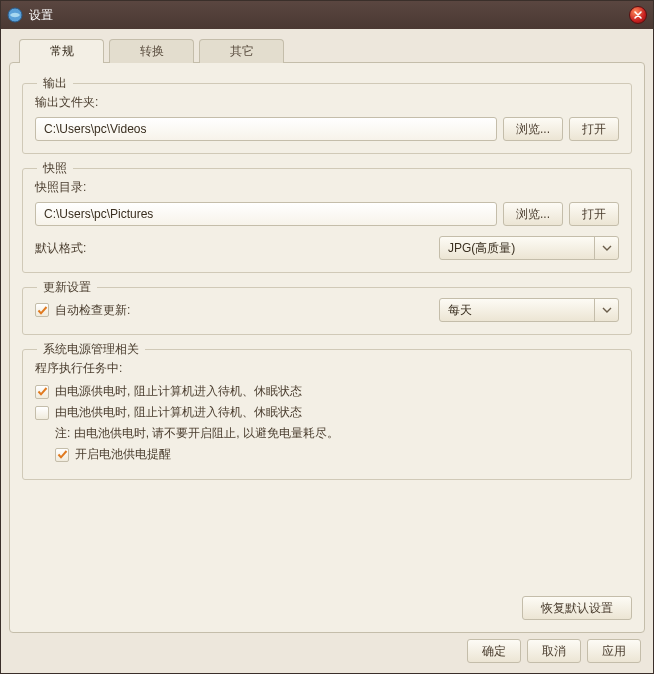 The width and height of the screenshot is (654, 674). What do you see at coordinates (178, 392) in the screenshot?
I see `power-ac-label: 由电源供电时, 阻止计算机进入待机、休眠状态` at bounding box center [178, 392].